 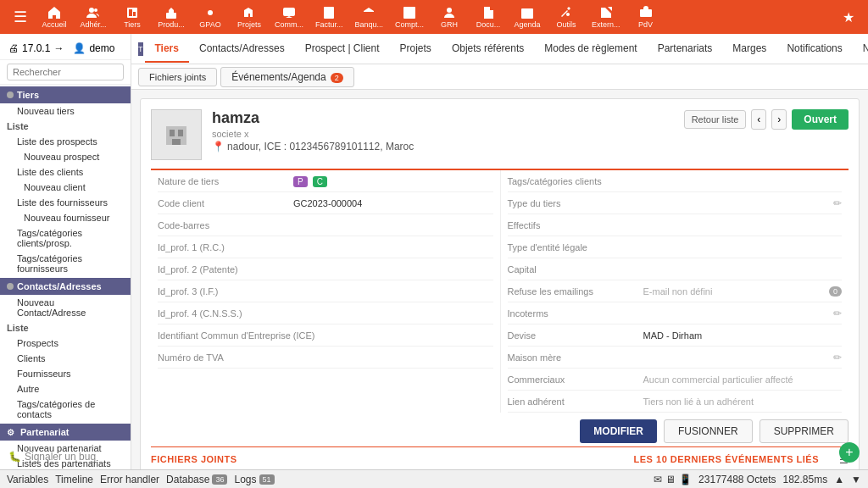 I want to click on tab-projets: Projets, so click(x=415, y=49).